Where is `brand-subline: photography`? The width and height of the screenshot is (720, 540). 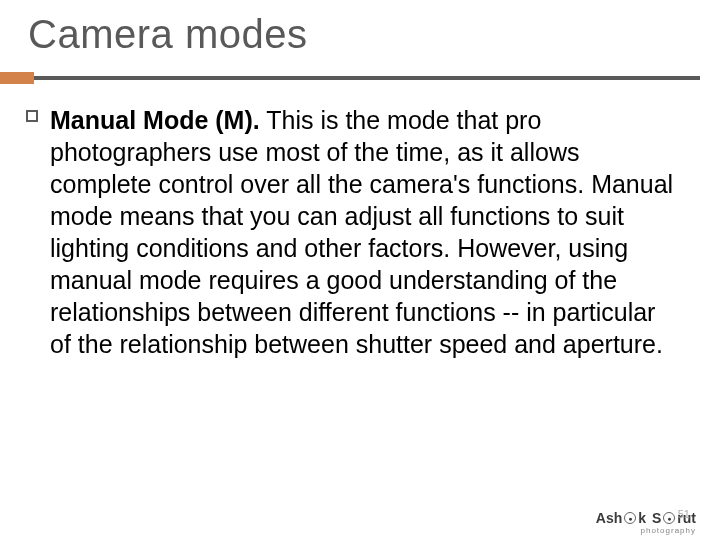
brand-subline: photography is located at coordinates (668, 530).